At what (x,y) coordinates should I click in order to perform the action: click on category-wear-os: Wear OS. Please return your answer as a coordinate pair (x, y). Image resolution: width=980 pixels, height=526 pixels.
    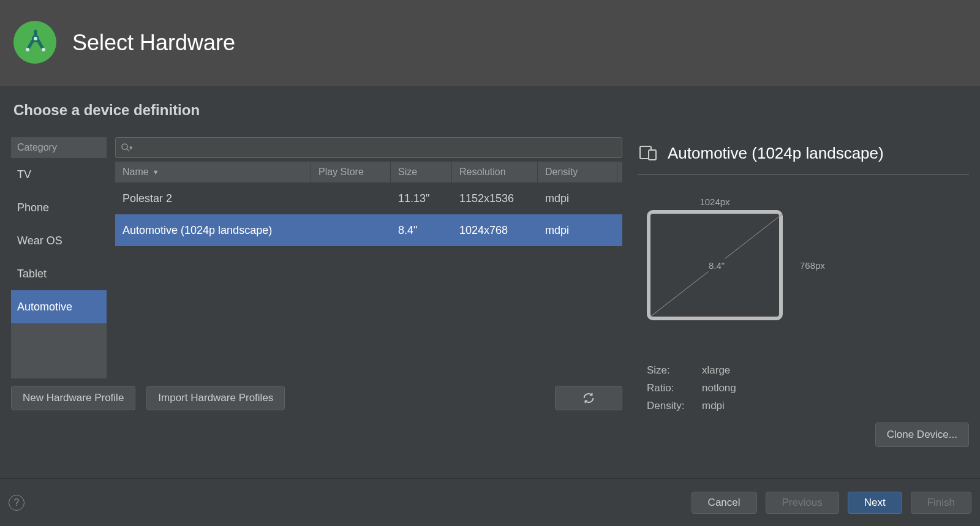
    Looking at the image, I should click on (59, 241).